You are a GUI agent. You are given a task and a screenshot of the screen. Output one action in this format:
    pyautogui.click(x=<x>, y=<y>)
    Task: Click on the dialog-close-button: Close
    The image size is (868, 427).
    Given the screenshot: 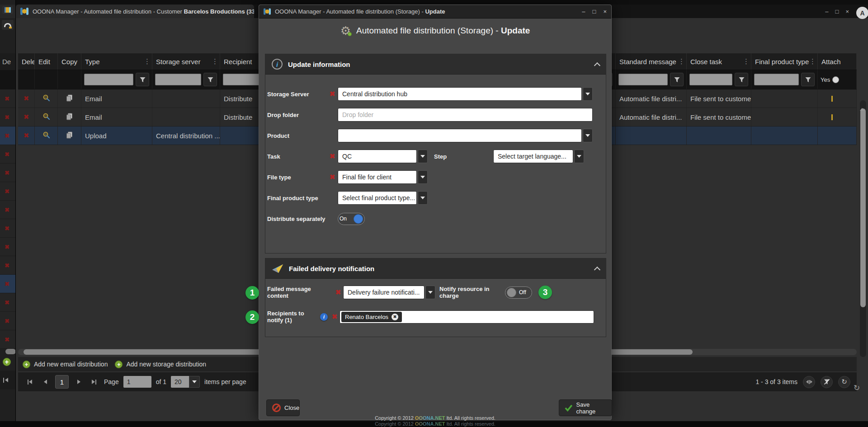 What is the action you would take?
    pyautogui.click(x=283, y=408)
    